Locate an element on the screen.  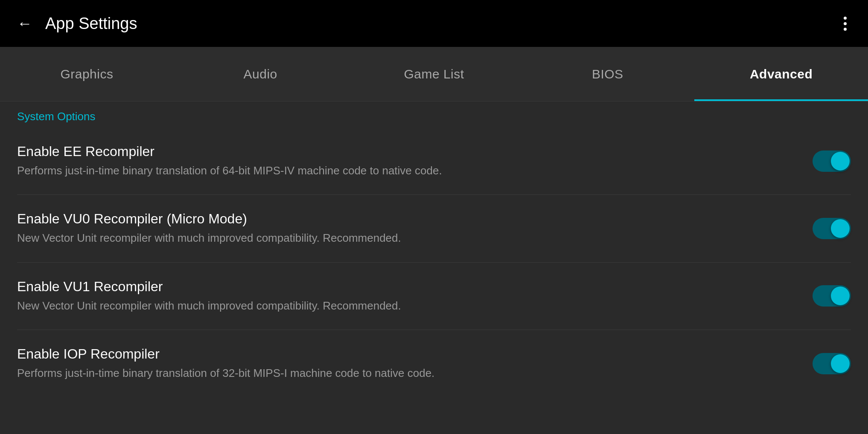
setting-text-vu1-recompiler: Enable VU1 Recompiler New Vector Unit re… is located at coordinates (415, 296).